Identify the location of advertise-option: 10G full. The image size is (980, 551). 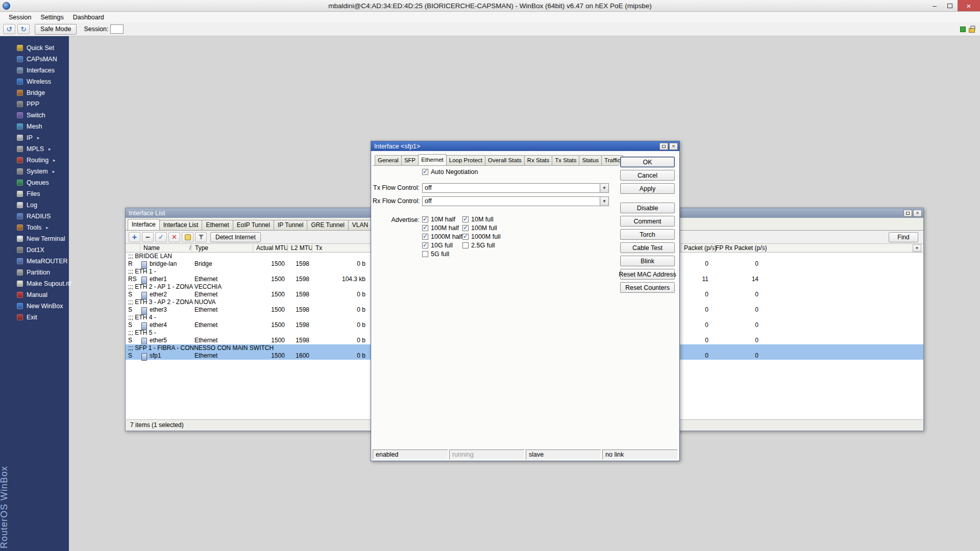
(442, 245).